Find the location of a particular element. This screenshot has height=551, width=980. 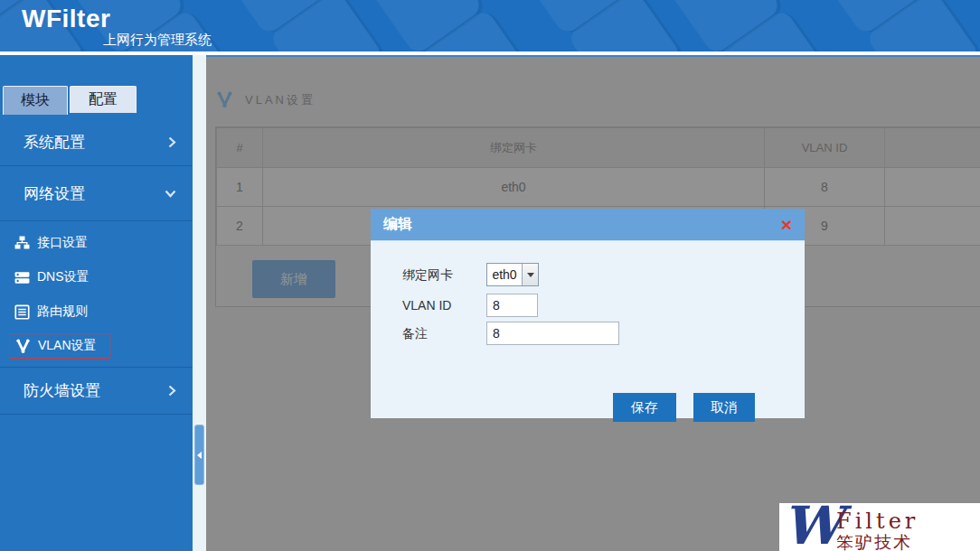

sidebar-item-system-config: 系统配置 is located at coordinates (96, 143).